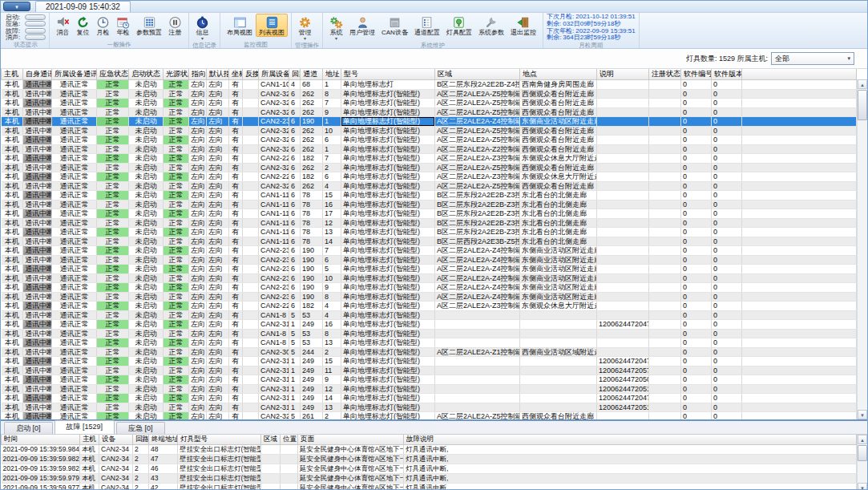 This screenshot has width=868, height=490. Describe the element at coordinates (218, 75) in the screenshot. I see `column-header: 默认指向` at that location.